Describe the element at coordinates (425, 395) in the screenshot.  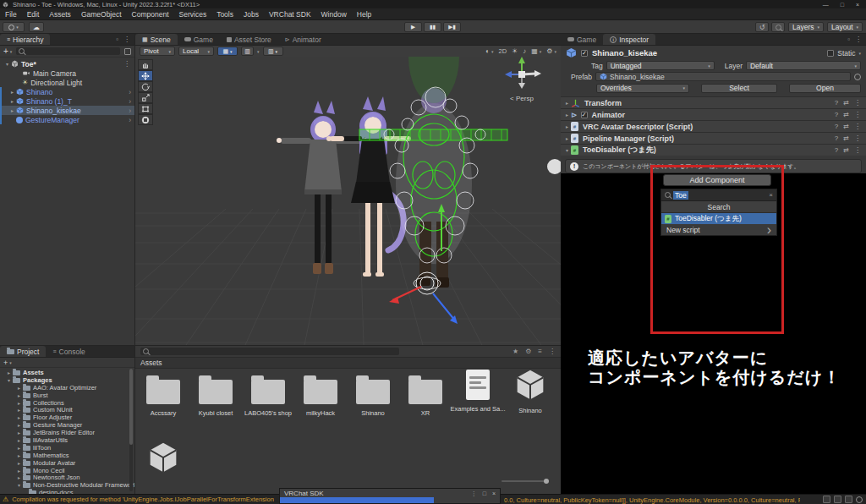
I see `asset-item-xr: XR` at that location.